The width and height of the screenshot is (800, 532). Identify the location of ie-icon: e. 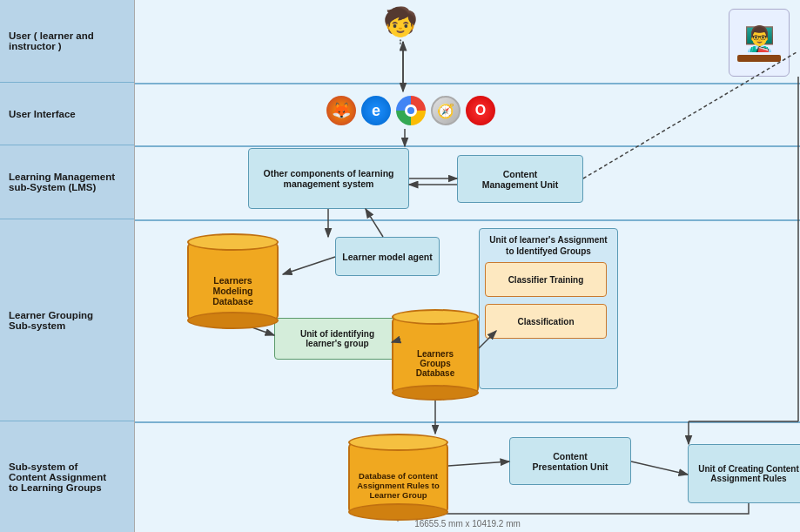
(376, 111).